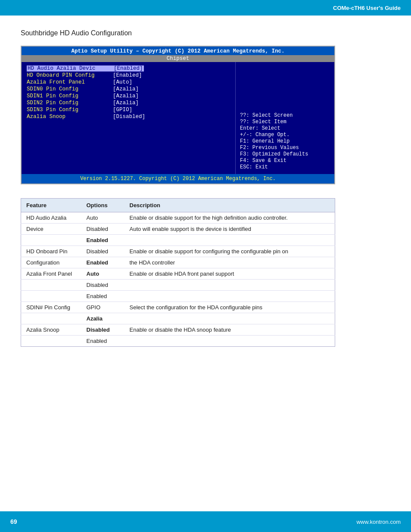  I want to click on table-cell-feature: Configuration, so click(51, 263).